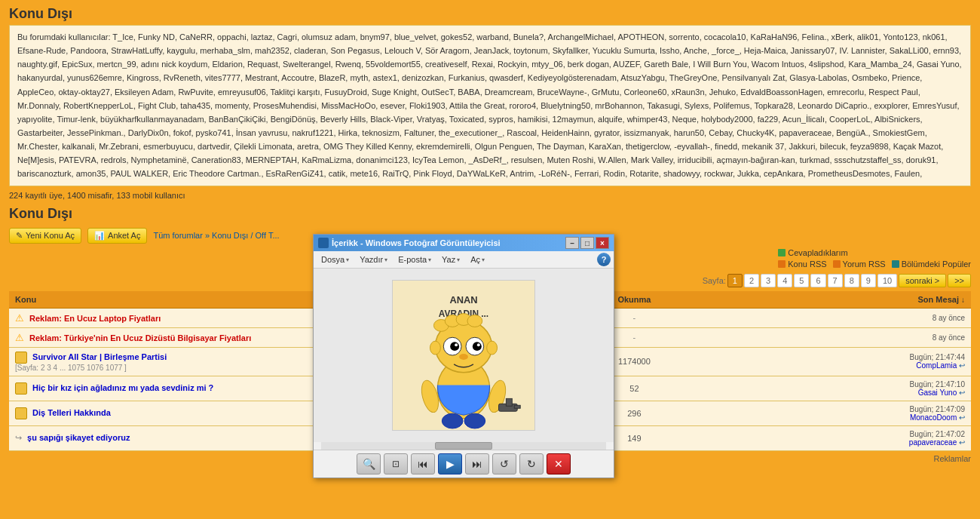 The width and height of the screenshot is (980, 519). I want to click on menu-yazdir: Yazdır ▾, so click(374, 260).